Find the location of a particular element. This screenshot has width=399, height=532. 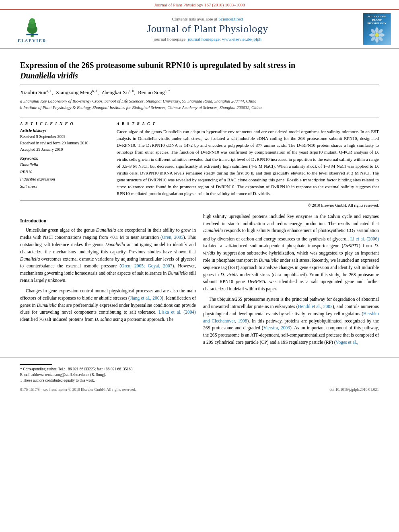

received-date: Received 9 September 2009 is located at coordinates (64, 137).